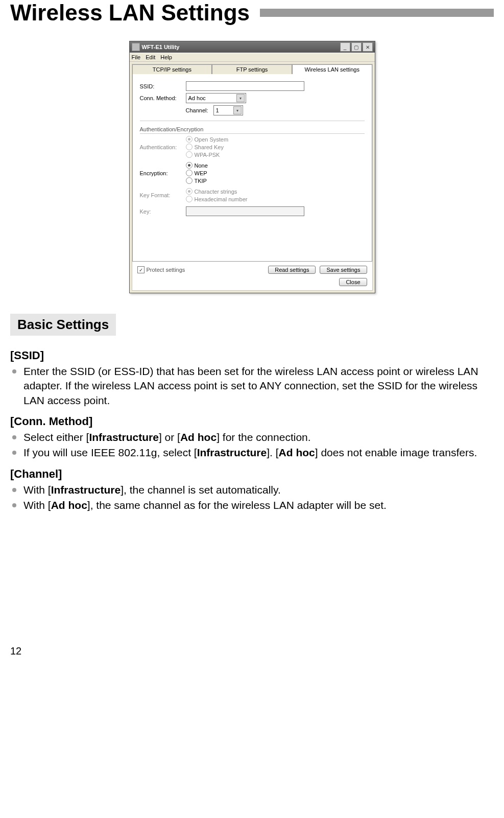 This screenshot has width=504, height=818. Describe the element at coordinates (189, 147) in the screenshot. I see `radio-shared-key` at that location.